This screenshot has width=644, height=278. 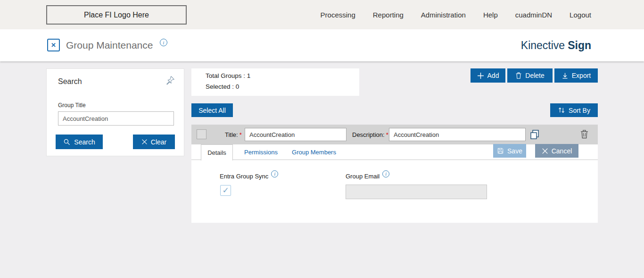 What do you see at coordinates (580, 15) in the screenshot?
I see `nav-logout: Logout` at bounding box center [580, 15].